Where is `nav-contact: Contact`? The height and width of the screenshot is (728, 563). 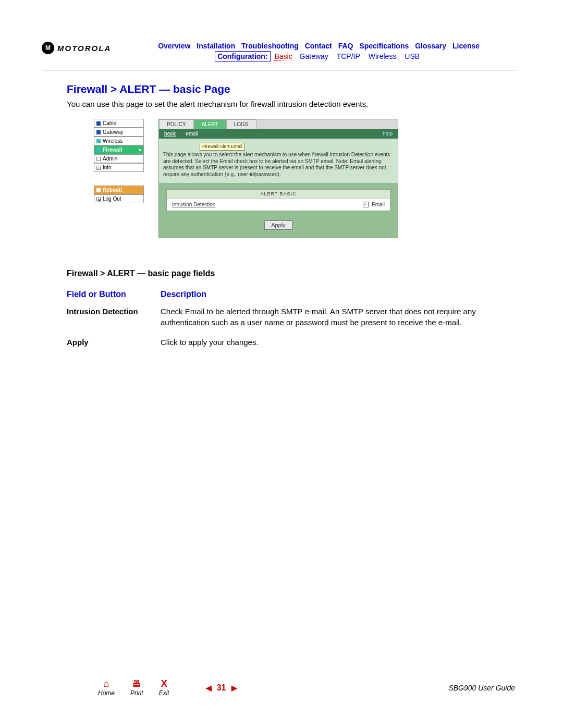 nav-contact: Contact is located at coordinates (319, 46).